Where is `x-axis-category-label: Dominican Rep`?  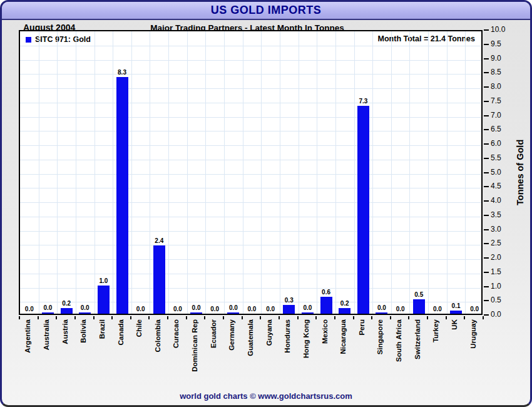
x-axis-category-label: Dominican Rep is located at coordinates (195, 356).